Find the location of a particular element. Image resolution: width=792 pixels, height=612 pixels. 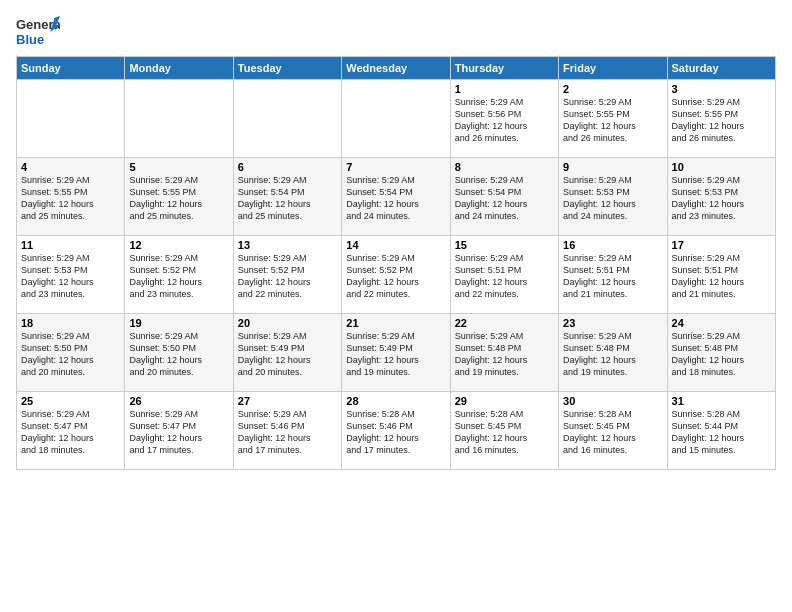

logo: General Blue is located at coordinates (38, 32).